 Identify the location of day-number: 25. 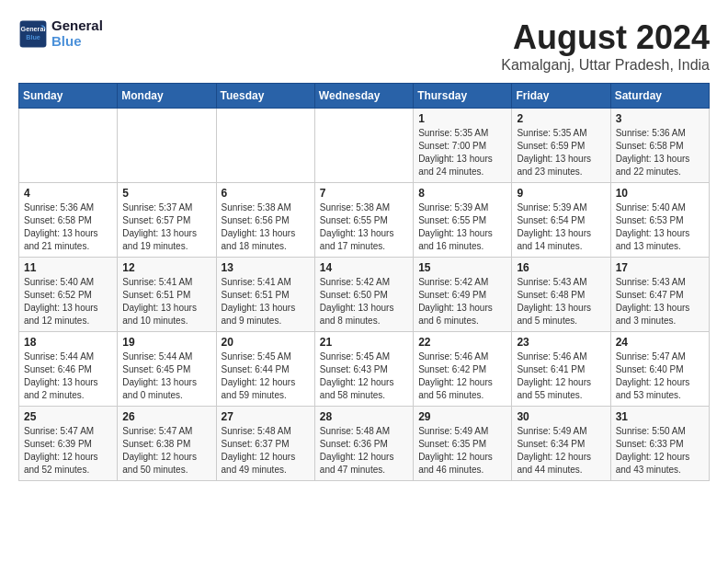
(68, 417).